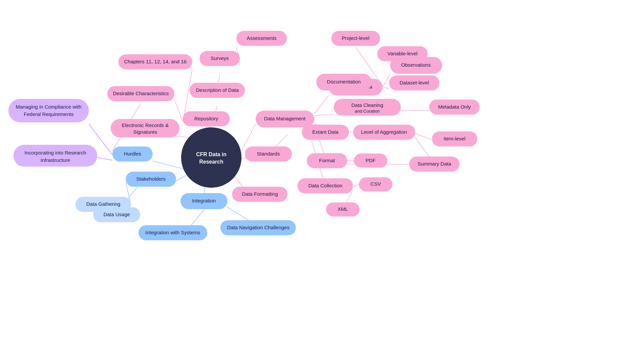 The image size is (644, 362). What do you see at coordinates (172, 233) in the screenshot?
I see `integration-systems-label: Integration with Systems` at bounding box center [172, 233].